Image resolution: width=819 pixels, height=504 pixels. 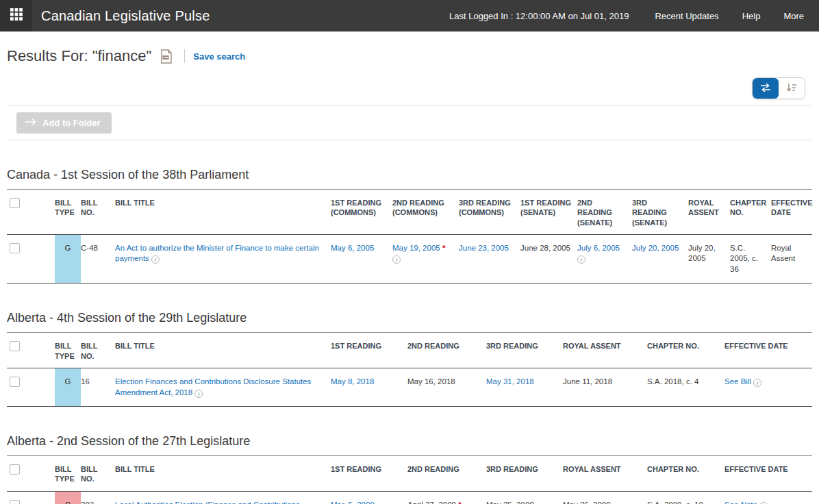 What do you see at coordinates (426, 212) in the screenshot?
I see `column-header-2nd-reading-commons: 2ND READING (COMMONS)` at bounding box center [426, 212].